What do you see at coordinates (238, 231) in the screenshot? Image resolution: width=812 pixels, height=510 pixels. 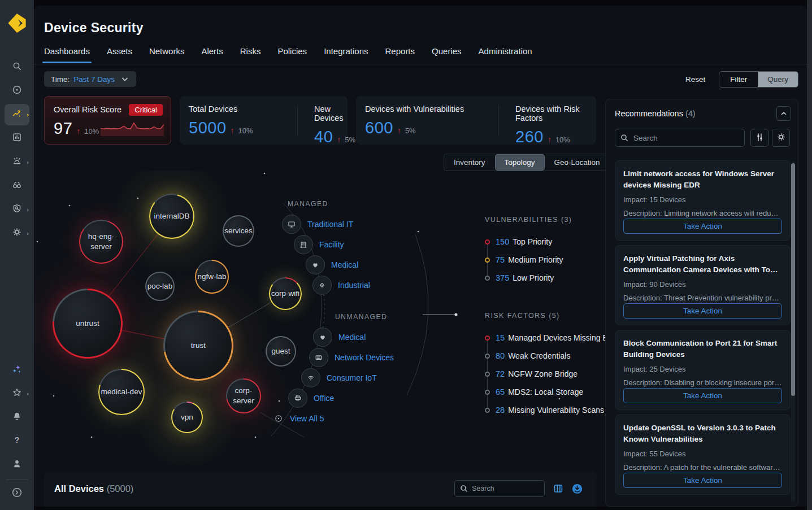 I see `topology-node-services: services` at bounding box center [238, 231].